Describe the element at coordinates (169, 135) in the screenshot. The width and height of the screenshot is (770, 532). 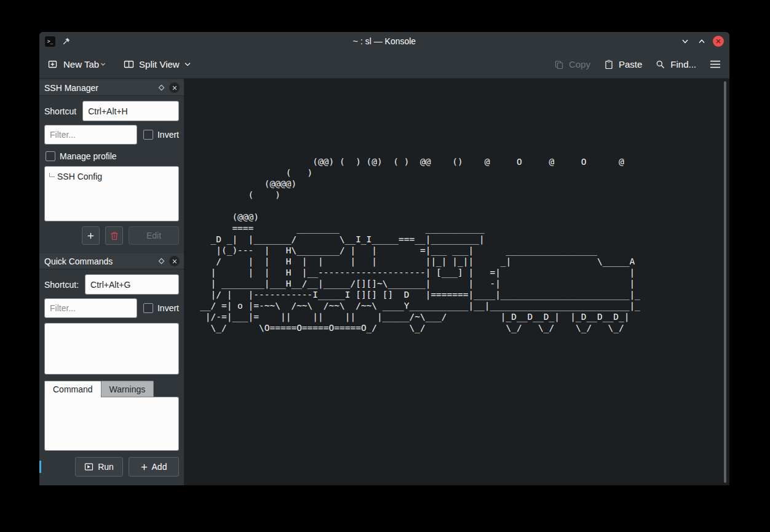
I see `ssh-invert-label: Invert` at that location.